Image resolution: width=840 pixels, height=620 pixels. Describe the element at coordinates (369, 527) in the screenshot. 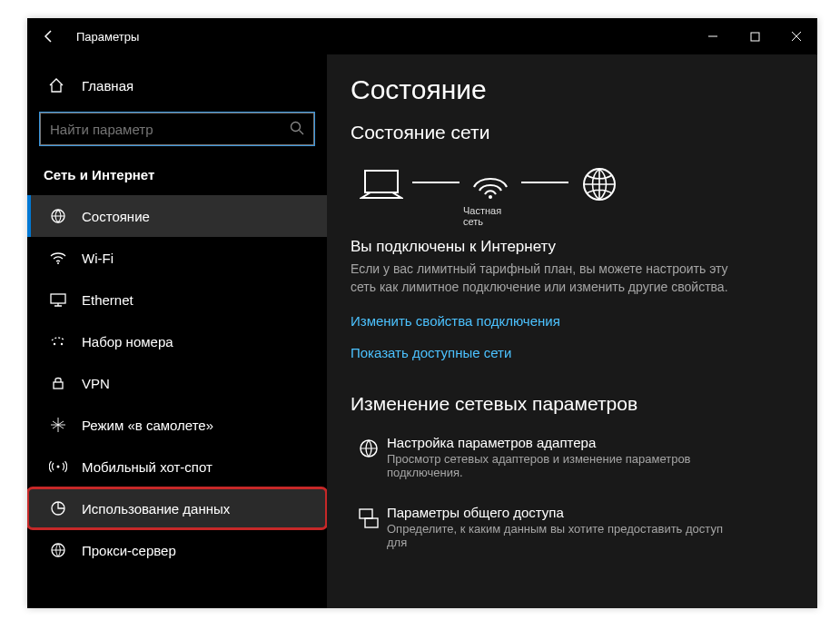

I see `sharing-icon` at that location.